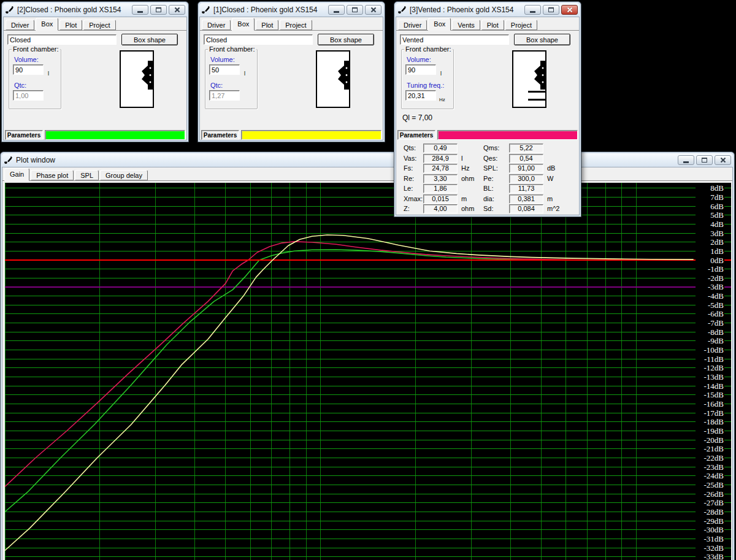 The height and width of the screenshot is (560, 736). What do you see at coordinates (95, 72) in the screenshot?
I see `box-window-1: [2]Closed : Phoenix gold XS154 DriverBox…` at bounding box center [95, 72].